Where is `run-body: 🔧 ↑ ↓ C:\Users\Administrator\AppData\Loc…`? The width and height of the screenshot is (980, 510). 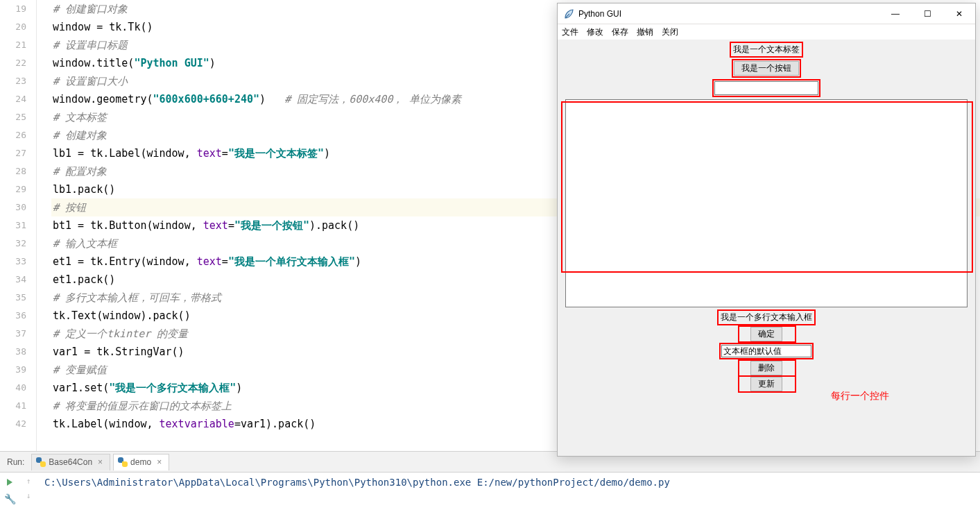 run-body: 🔧 ↑ ↓ C:\Users\Administrator\AppData\Loc… is located at coordinates (490, 491).